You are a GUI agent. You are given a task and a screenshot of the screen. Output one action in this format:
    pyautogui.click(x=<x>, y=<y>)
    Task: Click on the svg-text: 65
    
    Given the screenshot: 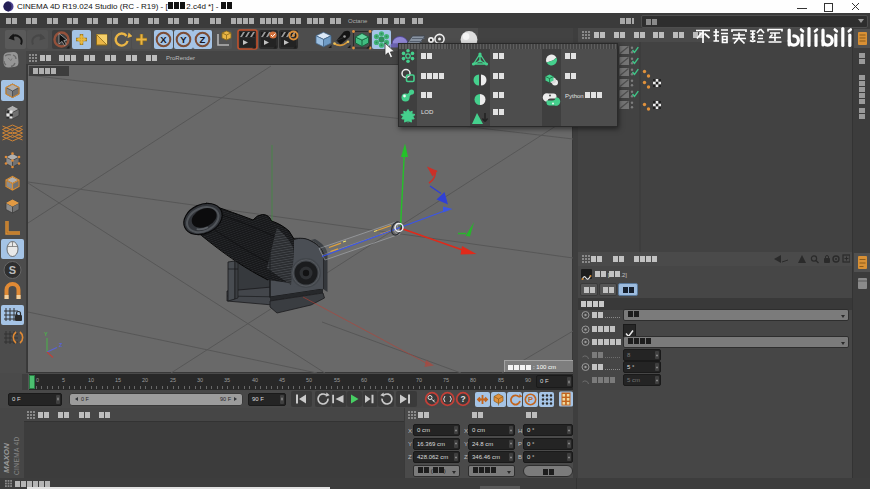 What is the action you would take?
    pyautogui.click(x=391, y=380)
    